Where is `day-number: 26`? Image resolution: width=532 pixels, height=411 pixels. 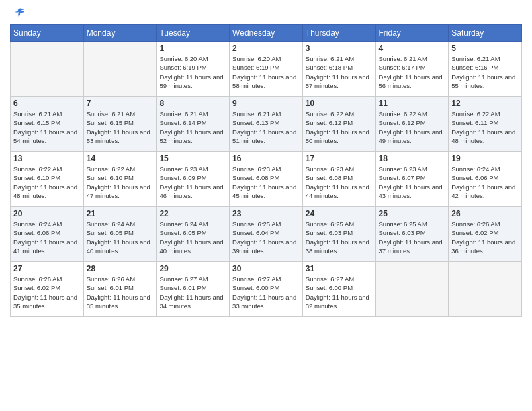
day-number: 26 is located at coordinates (485, 214).